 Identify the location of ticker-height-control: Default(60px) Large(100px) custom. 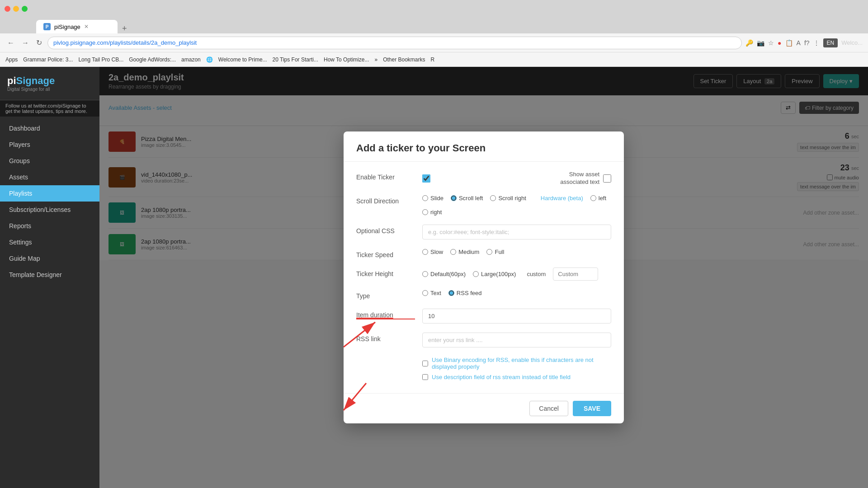
(517, 274).